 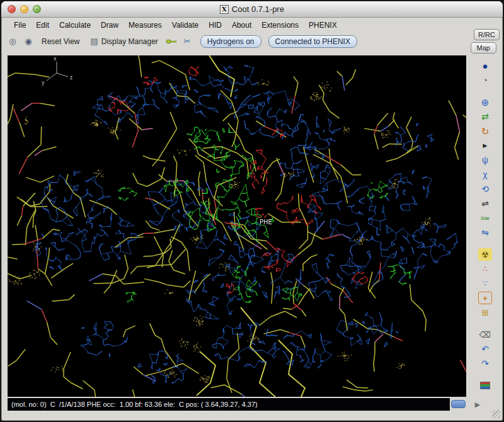 What do you see at coordinates (485, 102) in the screenshot?
I see `translate-zone-icon: ⊕` at bounding box center [485, 102].